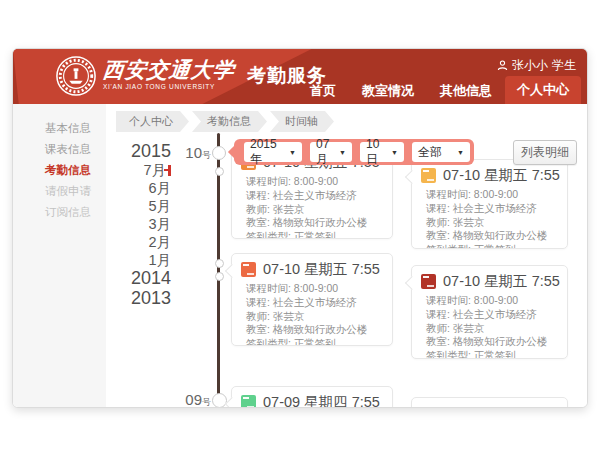  I want to click on list-detail-button: 列表明细, so click(545, 152).